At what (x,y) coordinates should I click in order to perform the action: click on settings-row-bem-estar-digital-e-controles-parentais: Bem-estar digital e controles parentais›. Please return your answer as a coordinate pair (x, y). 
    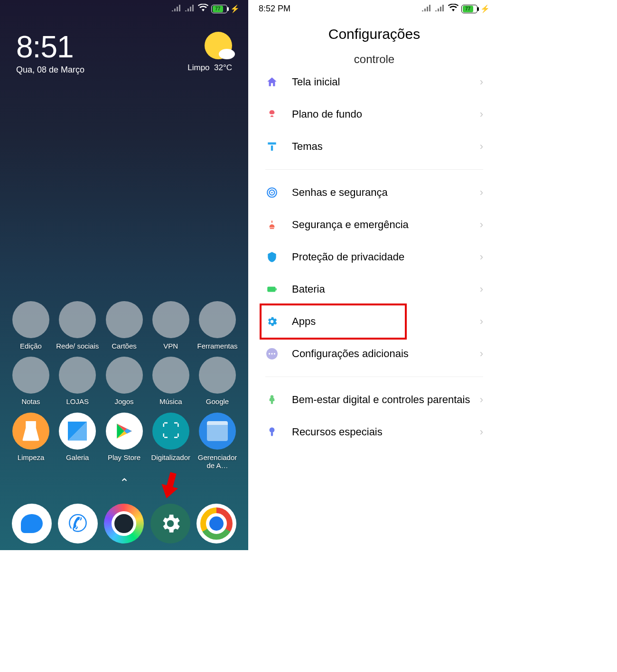
    Looking at the image, I should click on (374, 400).